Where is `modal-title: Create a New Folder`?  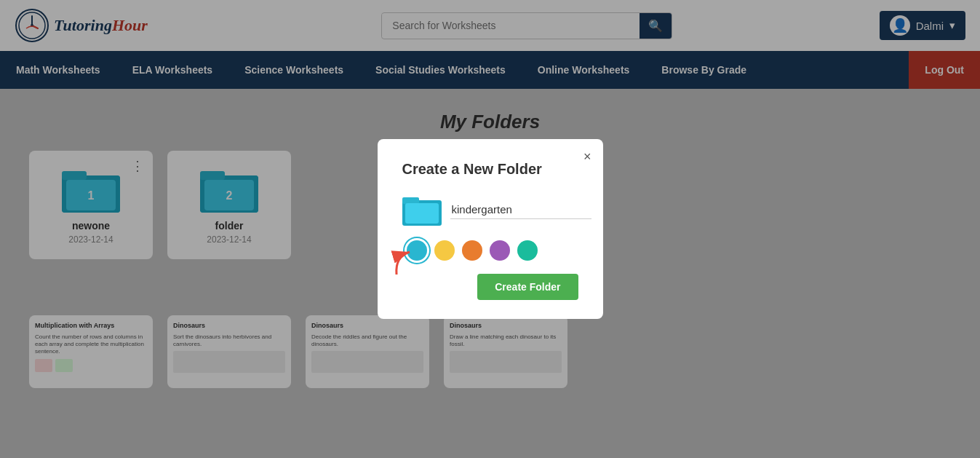
modal-title: Create a New Folder is located at coordinates (490, 169).